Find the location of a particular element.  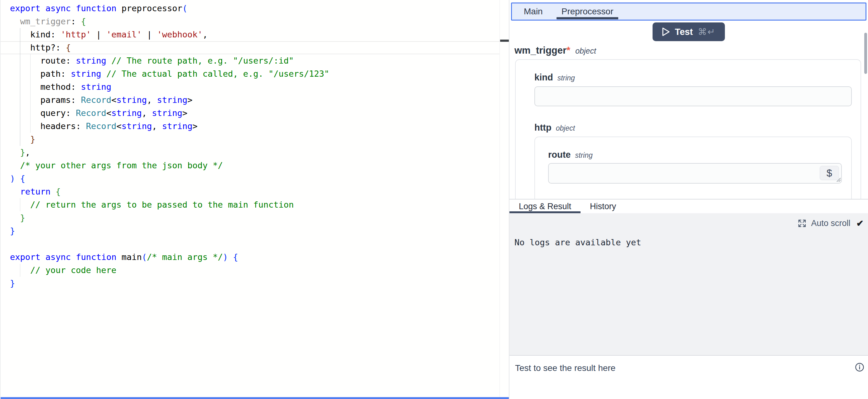

test-button: Test ⌘↵ is located at coordinates (689, 32).